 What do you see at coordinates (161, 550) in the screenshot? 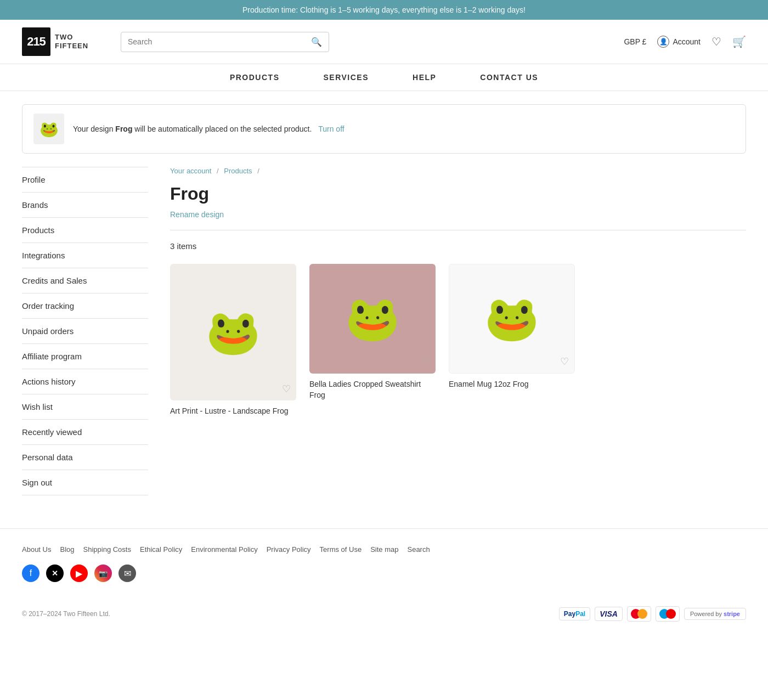
I see `footer-link-ethical: Ethical Policy` at bounding box center [161, 550].